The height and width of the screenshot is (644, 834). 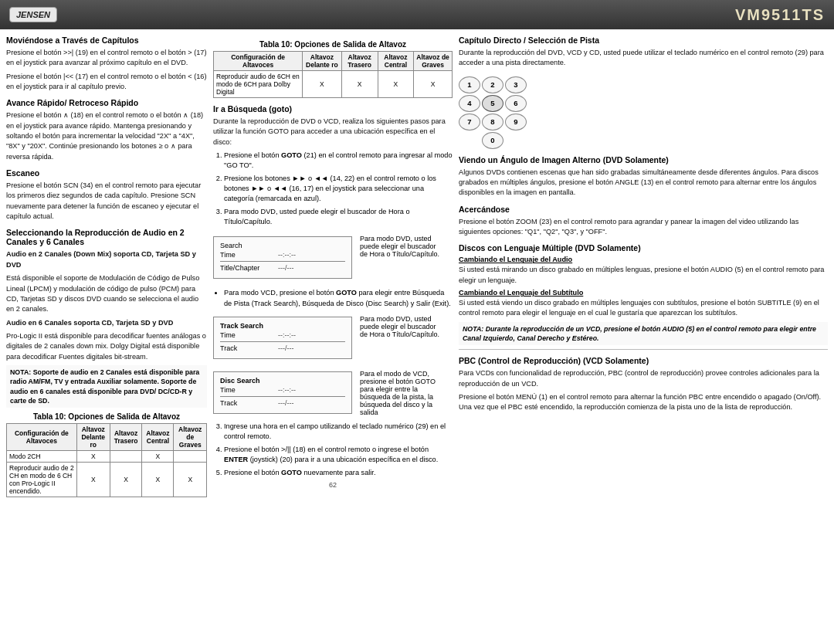 I want to click on acercandose-title: Acercándose, so click(x=643, y=209).